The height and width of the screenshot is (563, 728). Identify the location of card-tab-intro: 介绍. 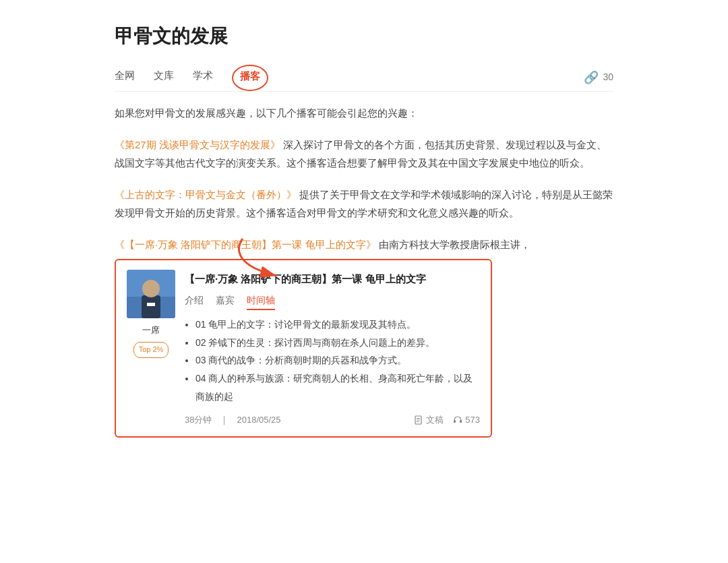
(194, 301).